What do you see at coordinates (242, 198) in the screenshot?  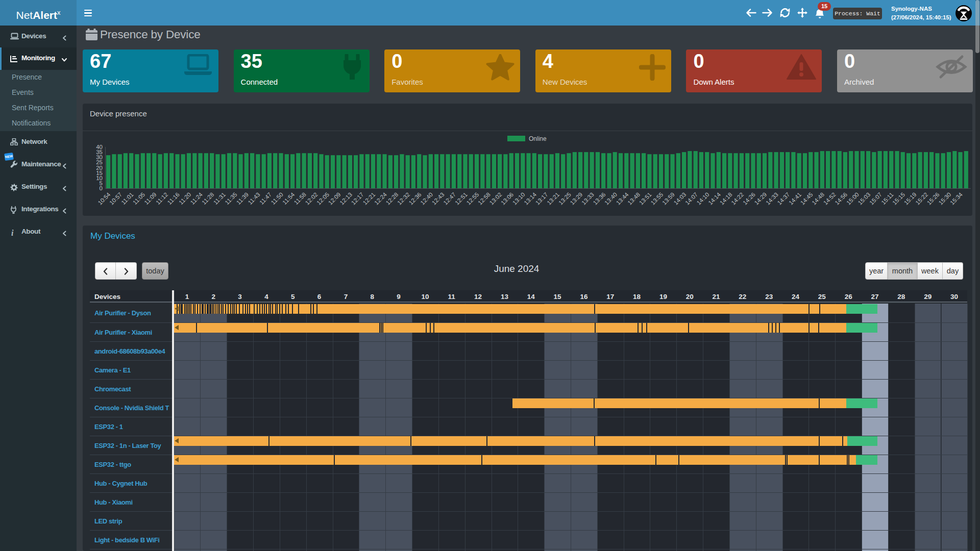 I see `svg-text: 11:39` at bounding box center [242, 198].